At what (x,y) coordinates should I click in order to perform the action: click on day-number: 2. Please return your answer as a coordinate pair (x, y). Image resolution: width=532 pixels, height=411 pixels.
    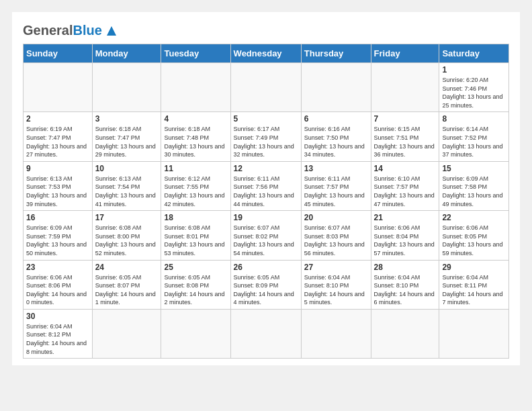
    Looking at the image, I should click on (58, 119).